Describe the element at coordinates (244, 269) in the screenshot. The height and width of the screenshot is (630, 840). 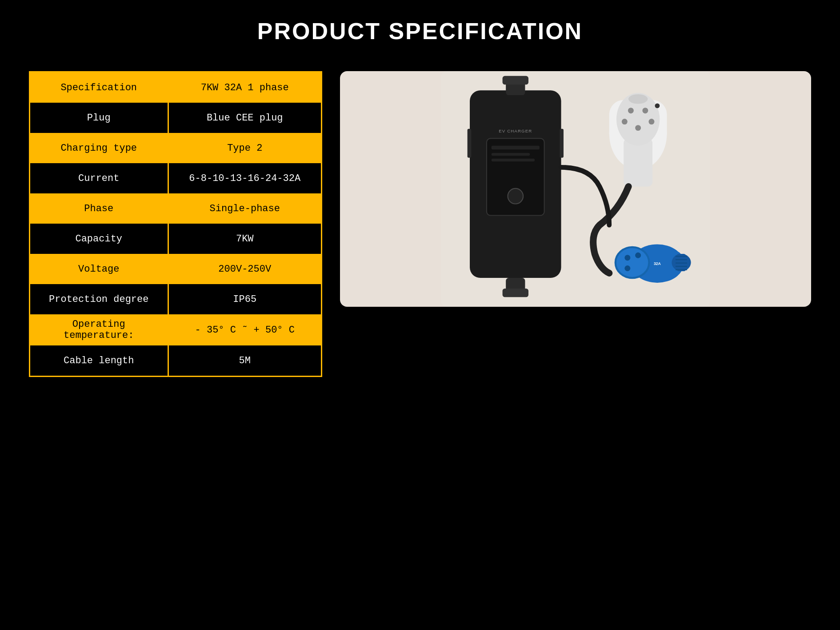
I see `row-value: 200V-250V` at that location.